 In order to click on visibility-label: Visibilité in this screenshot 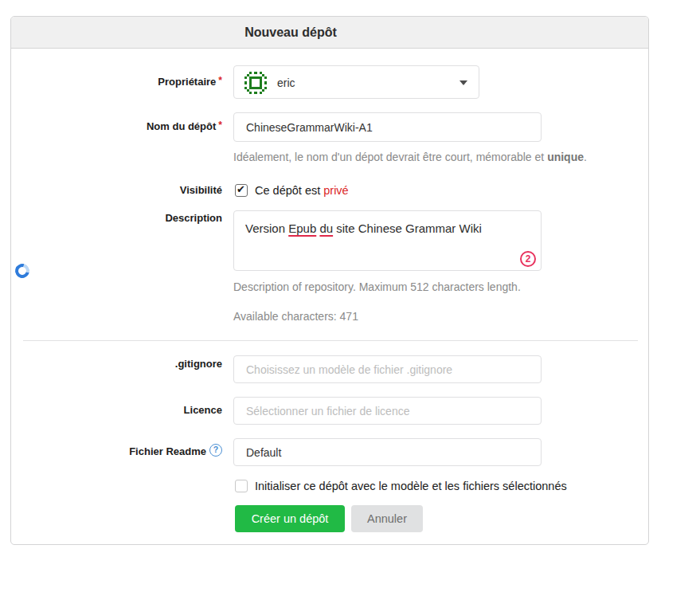, I will do `click(116, 190)`.